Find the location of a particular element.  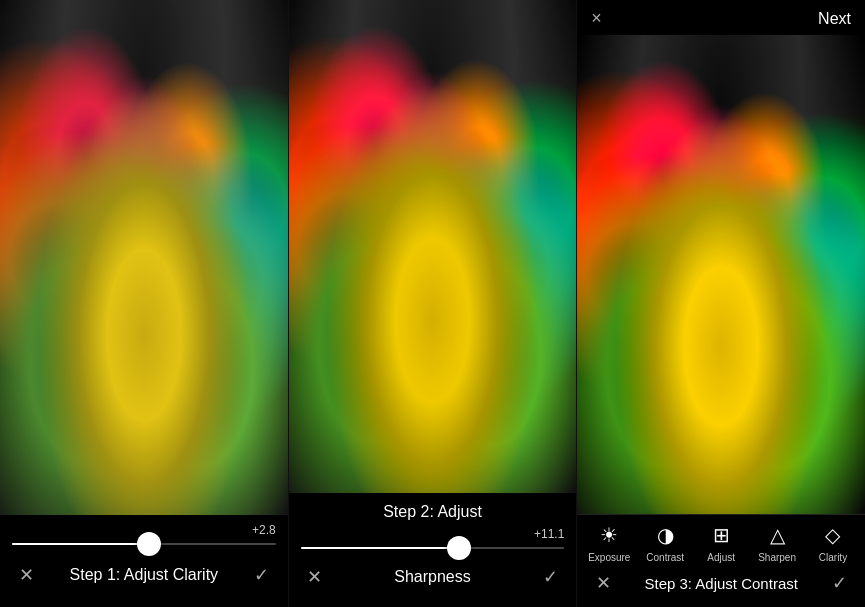

exposure-label: Exposure is located at coordinates (609, 558).